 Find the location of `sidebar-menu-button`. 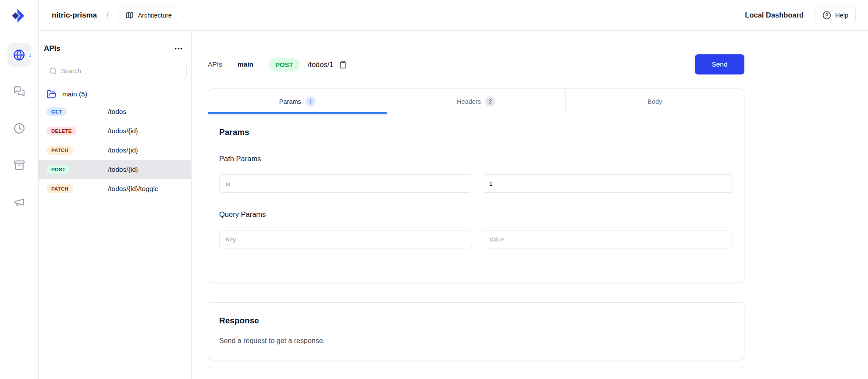

sidebar-menu-button is located at coordinates (178, 49).